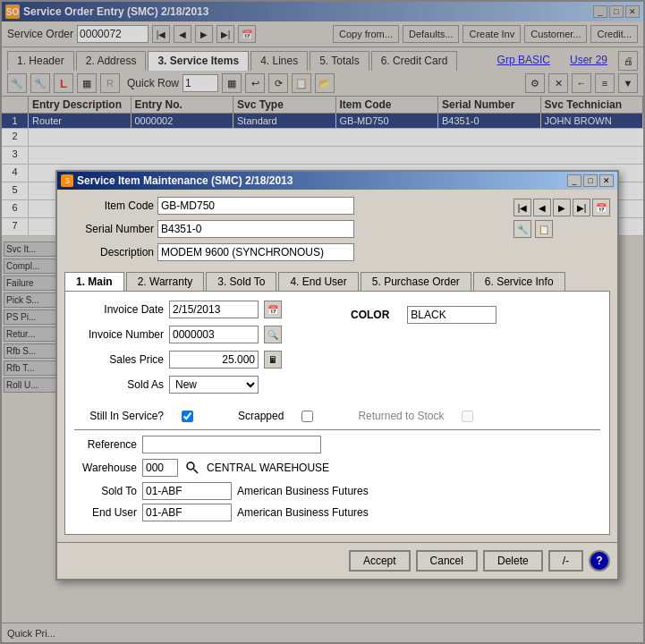 This screenshot has width=645, height=644. What do you see at coordinates (199, 351) in the screenshot?
I see `tab-left: Invoice Date 📅 Invoice Number 🔍 Sales Pr…` at bounding box center [199, 351].